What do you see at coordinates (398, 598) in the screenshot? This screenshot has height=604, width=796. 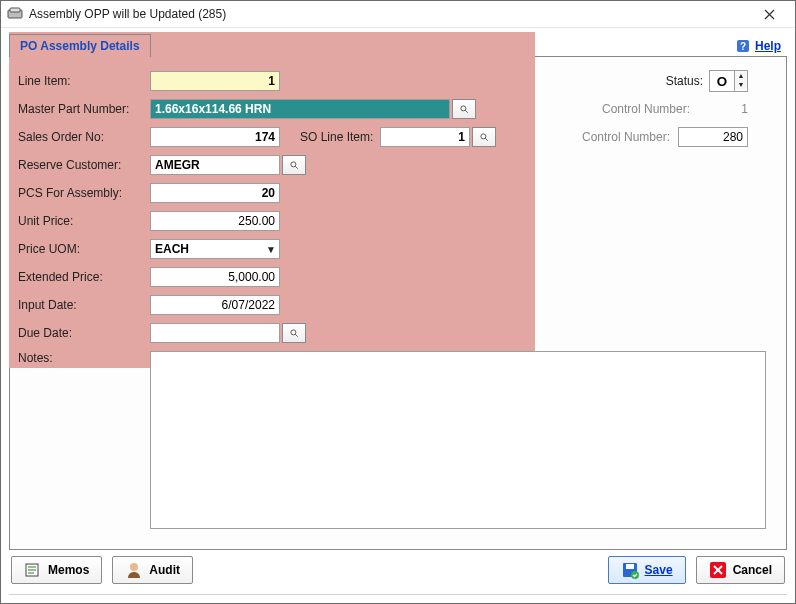 I see `status-bar` at bounding box center [398, 598].